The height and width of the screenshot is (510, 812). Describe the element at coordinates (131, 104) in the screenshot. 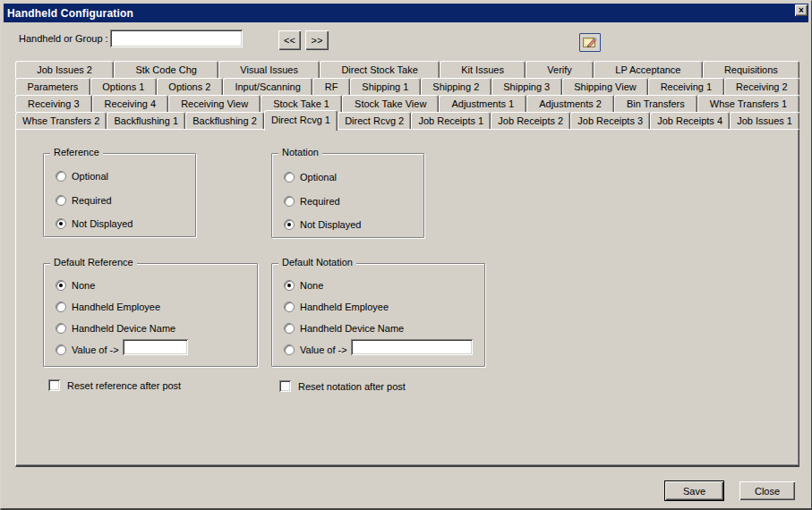

I see `tab-receiving-4: Receiving 4` at that location.